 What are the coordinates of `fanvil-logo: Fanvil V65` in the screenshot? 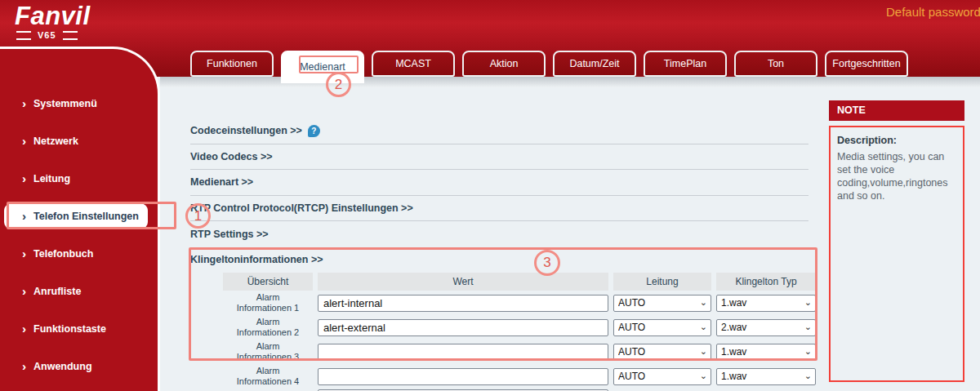 It's located at (52, 21).